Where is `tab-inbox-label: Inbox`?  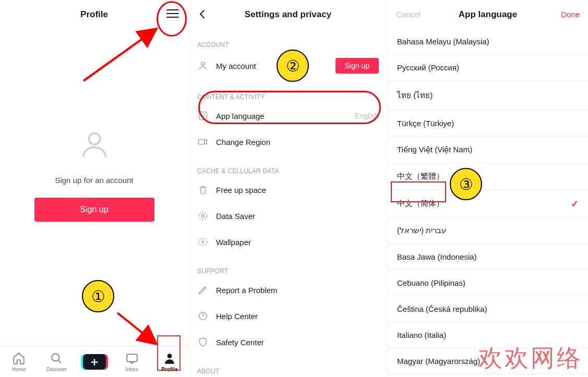
tab-inbox-label: Inbox is located at coordinates (131, 369).